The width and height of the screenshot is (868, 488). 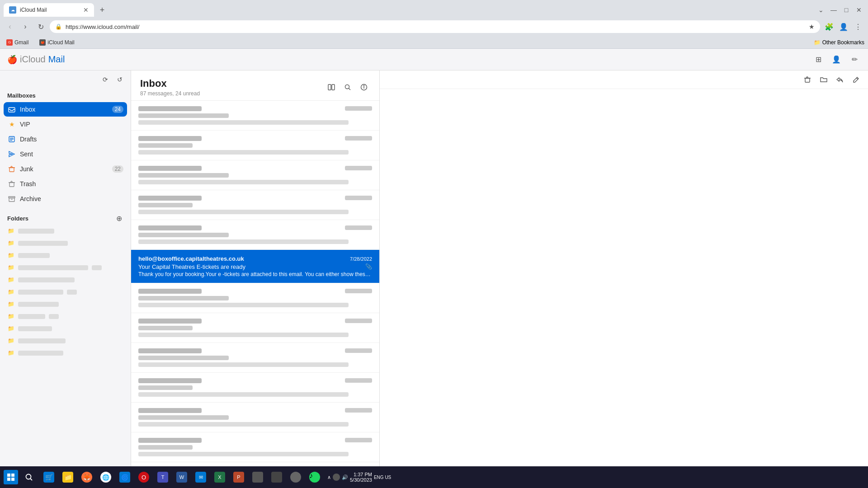 What do you see at coordinates (61, 42) in the screenshot?
I see `bookmark-icloud-label: iCloud Mail` at bounding box center [61, 42].